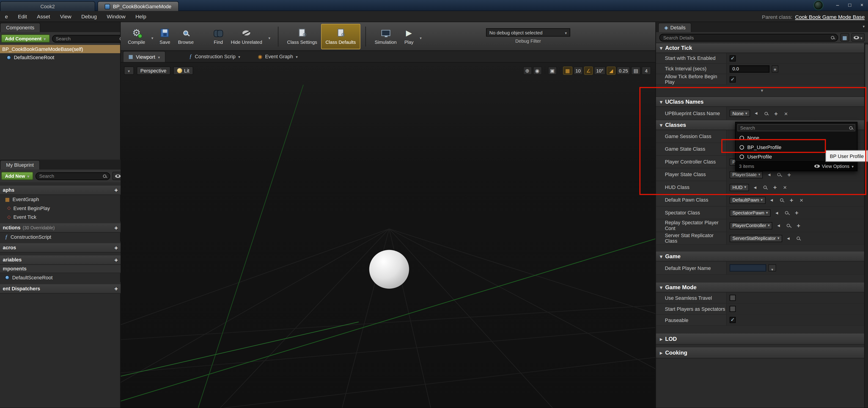 Image resolution: width=868 pixels, height=408 pixels. Describe the element at coordinates (750, 212) in the screenshot. I see `class-dropdown: SpectatorPawn` at that location.